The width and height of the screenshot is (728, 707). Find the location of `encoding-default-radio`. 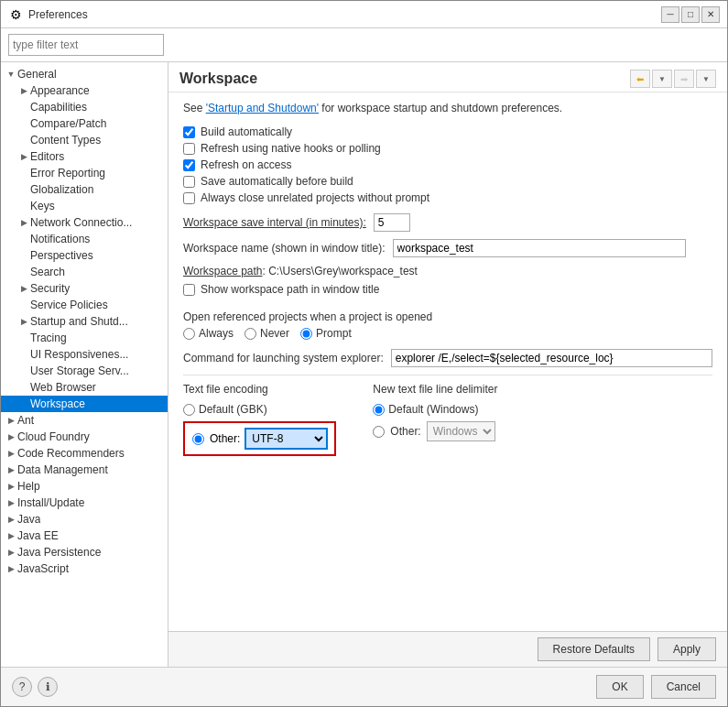

encoding-default-radio is located at coordinates (189, 410).